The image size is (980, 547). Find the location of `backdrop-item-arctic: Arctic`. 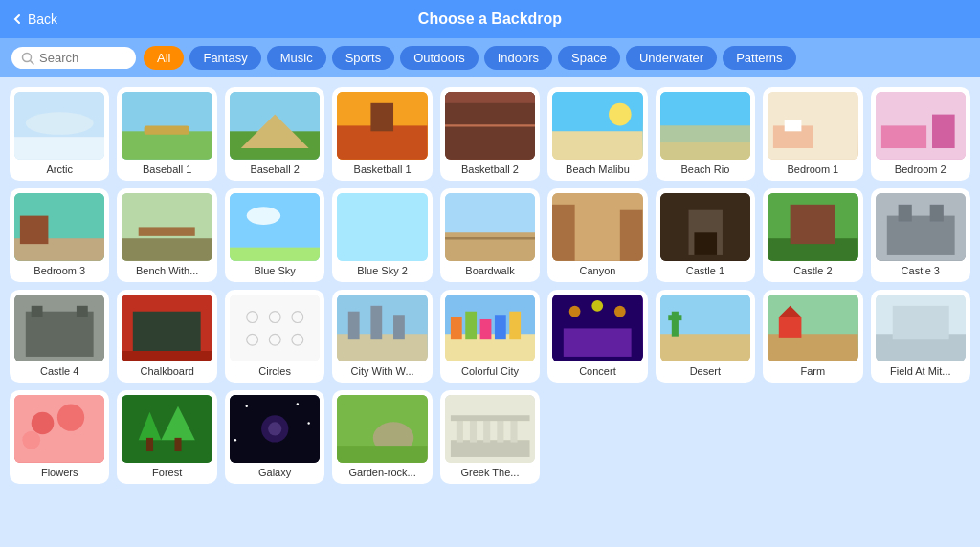

backdrop-item-arctic: Arctic is located at coordinates (59, 134).